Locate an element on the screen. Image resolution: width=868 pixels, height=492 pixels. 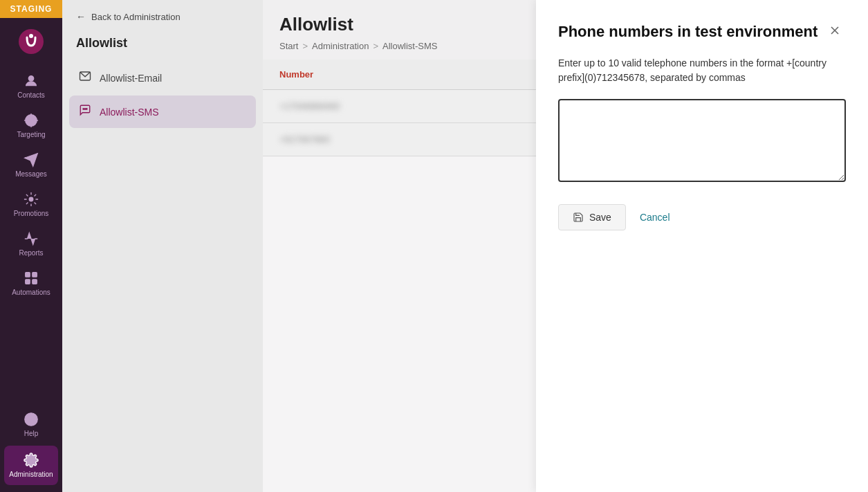
breadcrumb-current: Allowlist-SMS is located at coordinates (409, 46).